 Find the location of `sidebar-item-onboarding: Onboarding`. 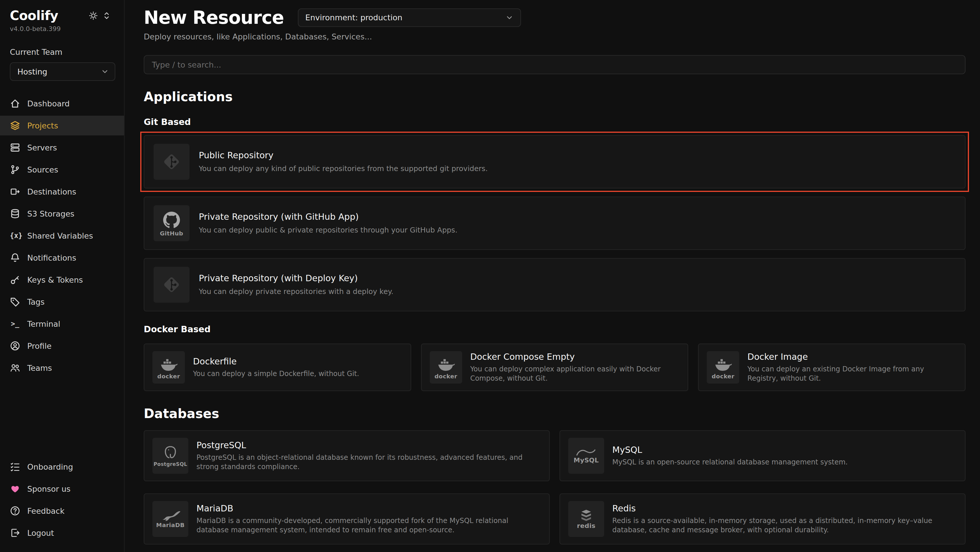

sidebar-item-onboarding: Onboarding is located at coordinates (62, 467).